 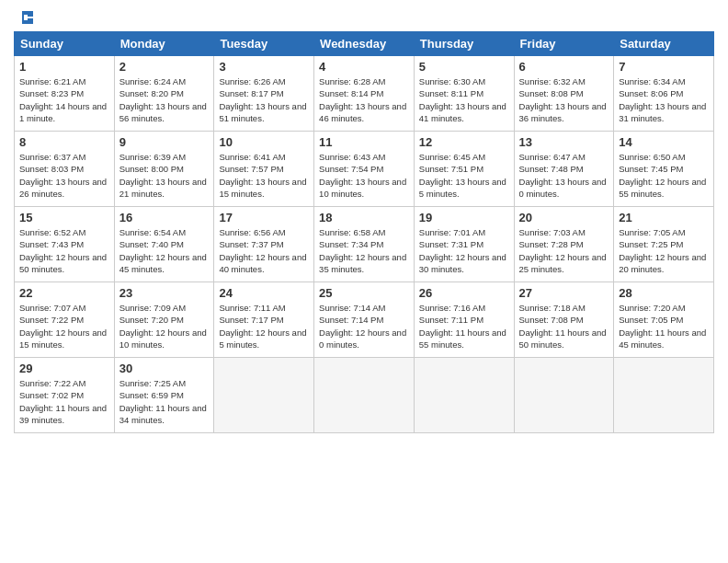 What do you see at coordinates (364, 396) in the screenshot?
I see `week-row-5: 29Sunrise: 7:22 AMSunset: 7:02 PMDayligh…` at bounding box center [364, 396].